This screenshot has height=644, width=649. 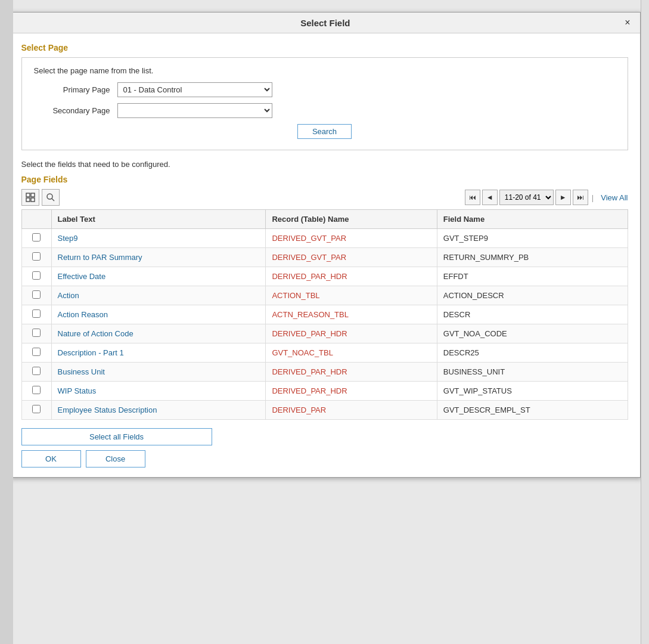 I want to click on field-name-cell: GVT_WIP_STATUS, so click(x=532, y=391).